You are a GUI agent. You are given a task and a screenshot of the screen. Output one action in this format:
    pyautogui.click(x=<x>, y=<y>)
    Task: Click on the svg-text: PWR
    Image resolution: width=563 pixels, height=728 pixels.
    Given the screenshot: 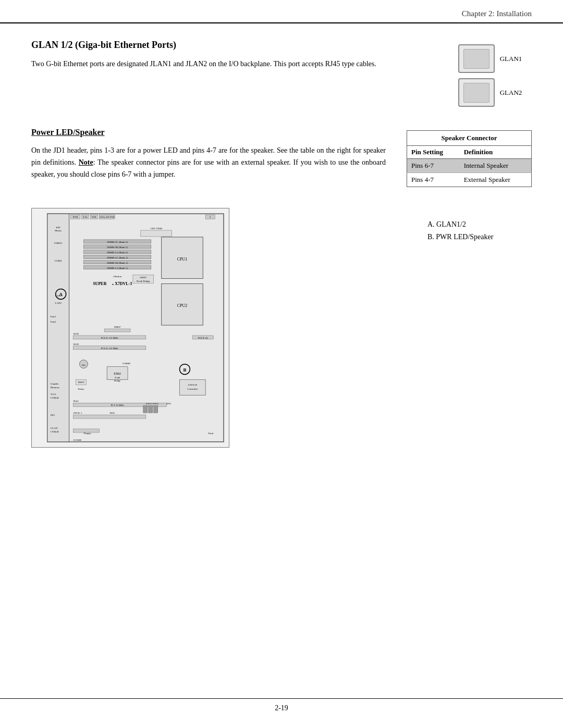 What is the action you would take?
    pyautogui.click(x=94, y=217)
    